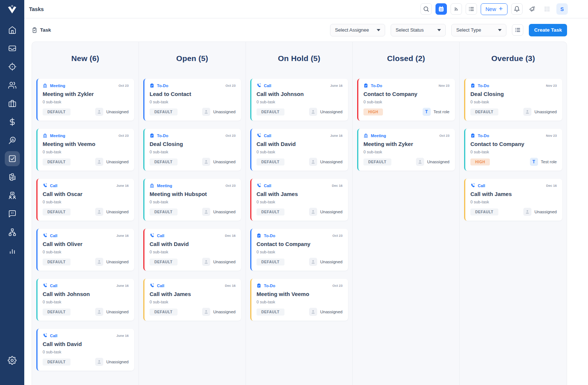  I want to click on column-header: Closed (2), so click(406, 52).